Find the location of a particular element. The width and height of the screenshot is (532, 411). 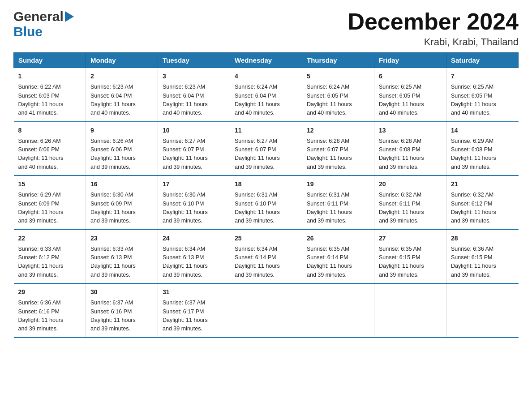

calendar-cell: 18Sunrise: 6:31 AMSunset: 6:10 PMDayligh… is located at coordinates (266, 202).